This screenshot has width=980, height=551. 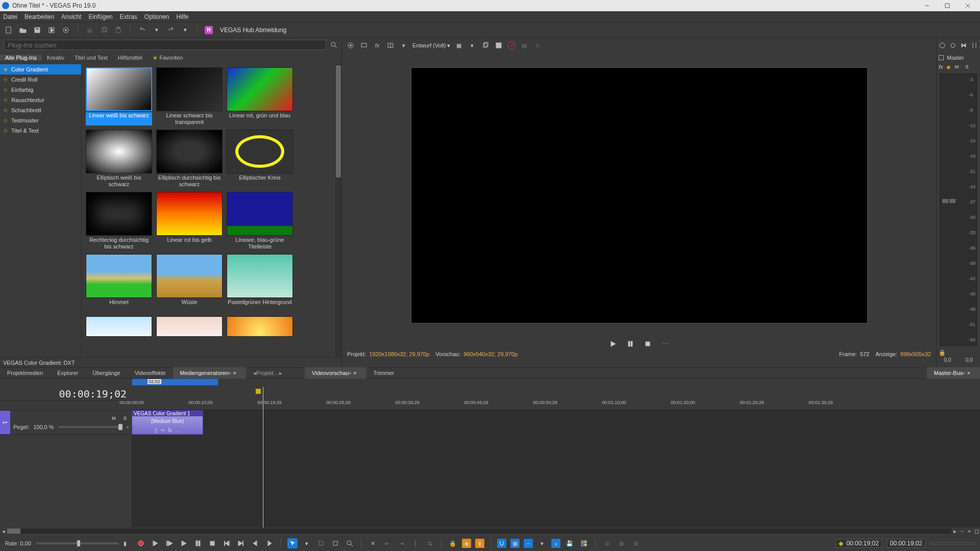 I want to click on preset-linear-rgb: Linear rot, grün und blau, so click(x=260, y=96).